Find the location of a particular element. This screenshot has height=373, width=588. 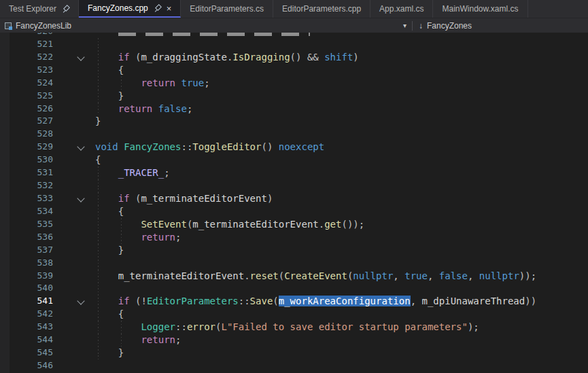

down-arrow-icon: ↓ is located at coordinates (421, 26).